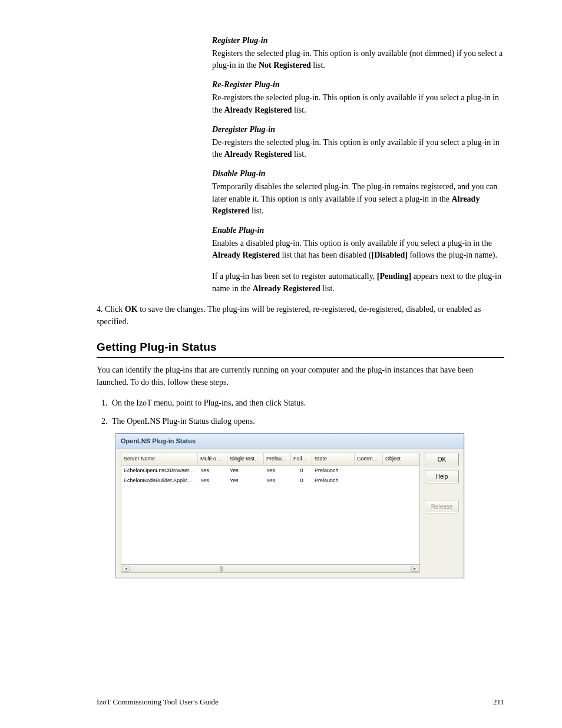 The height and width of the screenshot is (728, 562). Describe the element at coordinates (270, 481) in the screenshot. I see `table-row: EchelonNodeBuilder.Application Yes Yes Y…` at that location.